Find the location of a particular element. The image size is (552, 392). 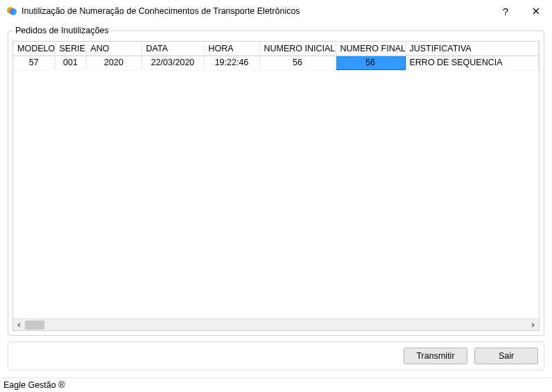

cell-numero-inicial: 56 is located at coordinates (297, 62).